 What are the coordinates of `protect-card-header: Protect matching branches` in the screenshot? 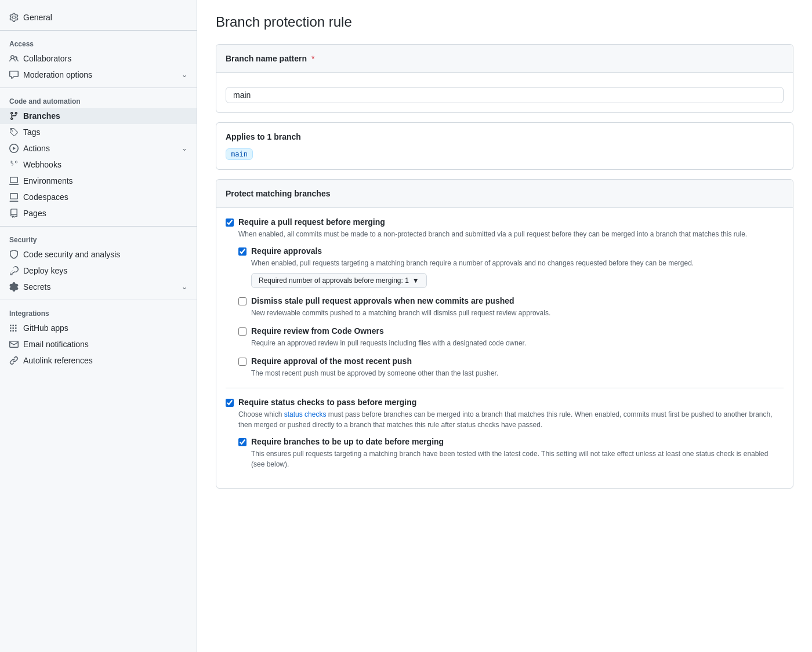 It's located at (505, 194).